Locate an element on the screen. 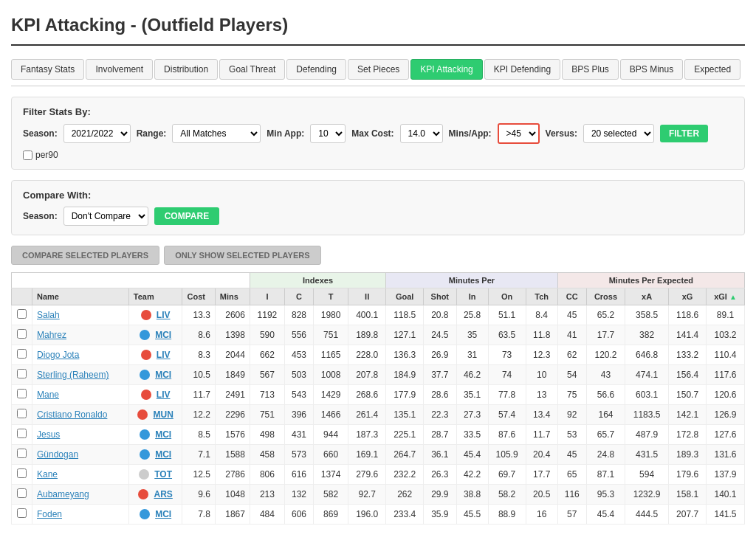  per90-checkbox is located at coordinates (28, 155).